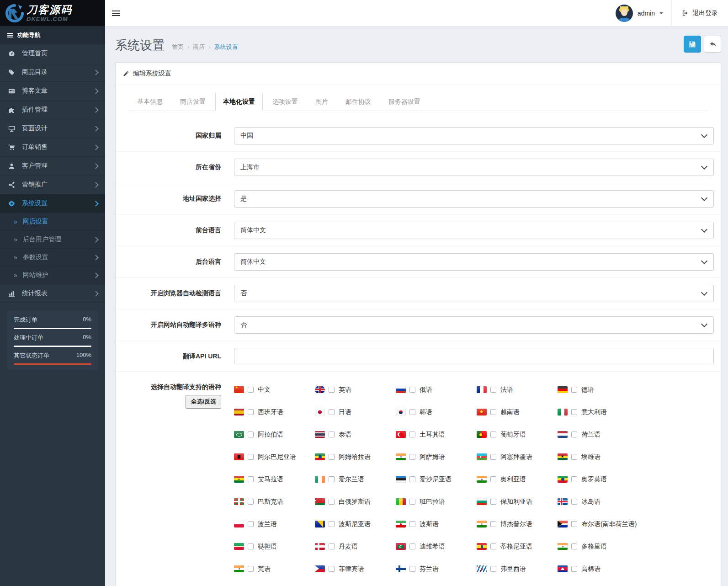 The image size is (728, 586). I want to click on select-all-toggle-button: 全选/反选, so click(203, 402).